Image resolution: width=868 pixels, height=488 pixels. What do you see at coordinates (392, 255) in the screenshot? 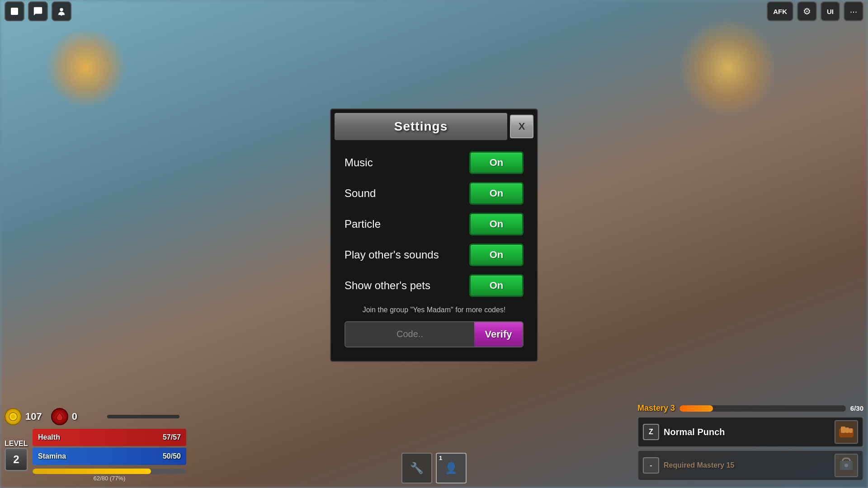
I see `play-others-sounds-label: Play other's sounds` at bounding box center [392, 255].